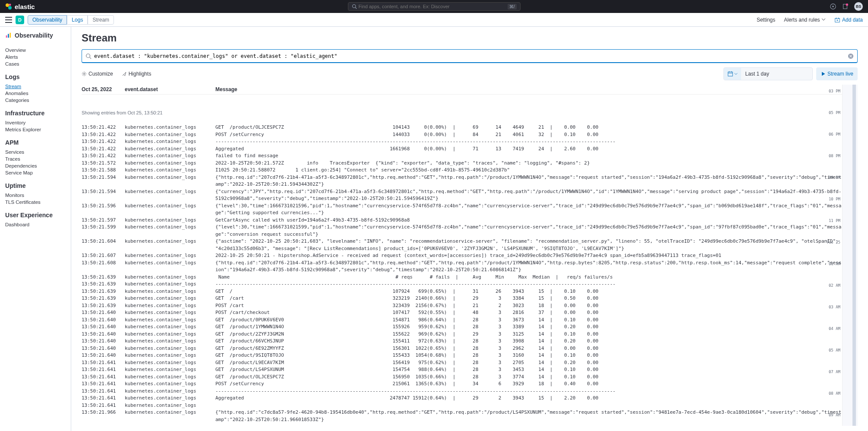 This screenshot has height=431, width=868. I want to click on global-search: ⌘/, so click(434, 6).